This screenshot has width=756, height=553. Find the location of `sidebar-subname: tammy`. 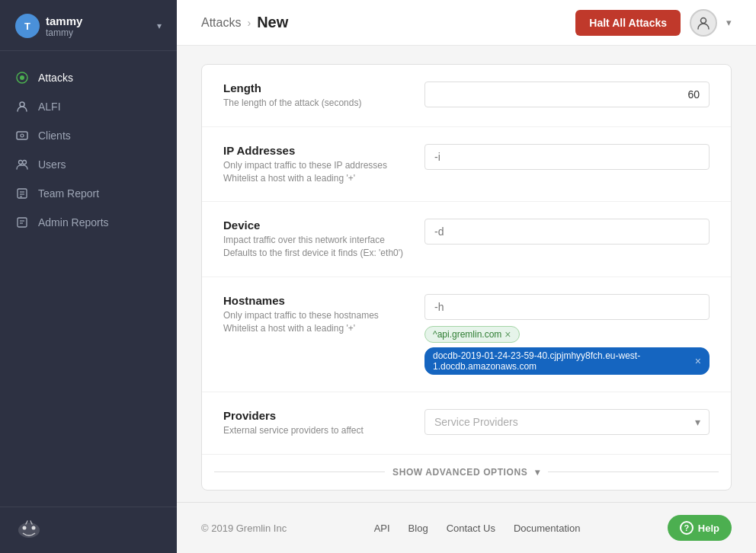

sidebar-subname: tammy is located at coordinates (64, 33).